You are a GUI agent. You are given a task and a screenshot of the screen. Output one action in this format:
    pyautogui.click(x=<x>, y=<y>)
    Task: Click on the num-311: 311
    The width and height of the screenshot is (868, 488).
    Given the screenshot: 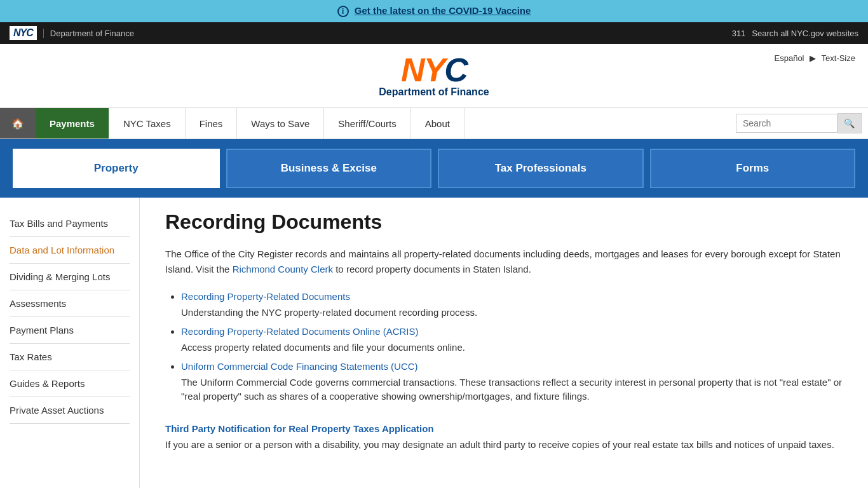 What is the action you would take?
    pyautogui.click(x=739, y=33)
    